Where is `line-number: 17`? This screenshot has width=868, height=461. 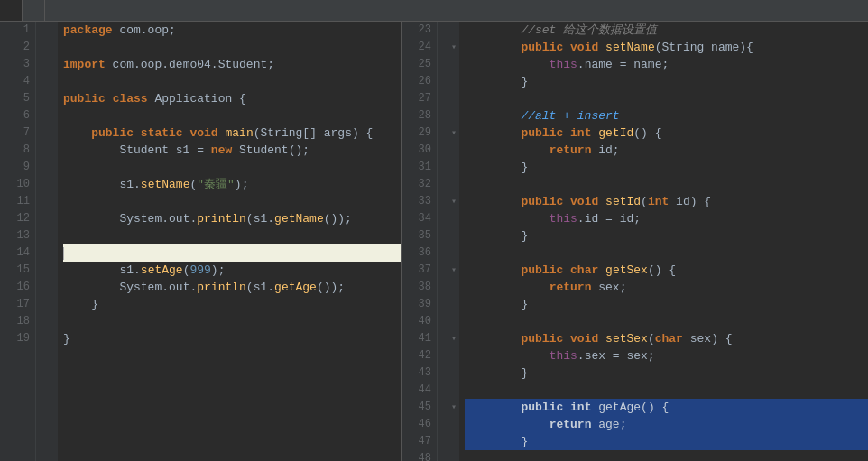 line-number: 17 is located at coordinates (23, 305).